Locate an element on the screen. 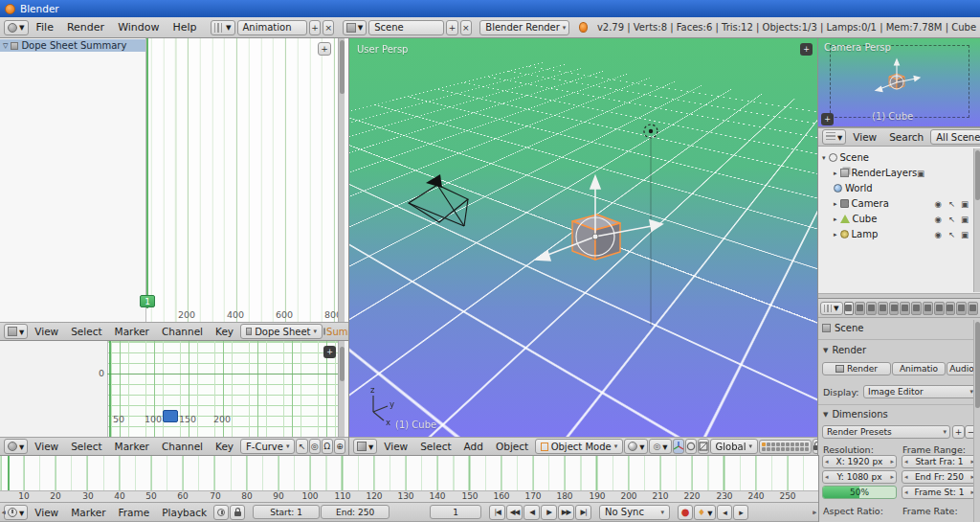  current-frame-field: ◂ 1 ▸ is located at coordinates (456, 511).